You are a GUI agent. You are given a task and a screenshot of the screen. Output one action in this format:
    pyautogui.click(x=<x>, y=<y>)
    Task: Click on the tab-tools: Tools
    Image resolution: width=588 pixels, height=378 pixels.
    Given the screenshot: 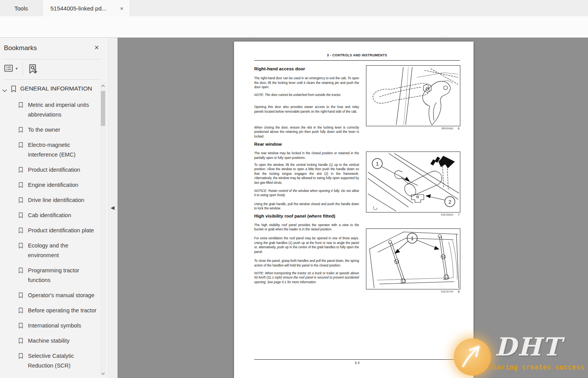 What is the action you would take?
    pyautogui.click(x=21, y=8)
    